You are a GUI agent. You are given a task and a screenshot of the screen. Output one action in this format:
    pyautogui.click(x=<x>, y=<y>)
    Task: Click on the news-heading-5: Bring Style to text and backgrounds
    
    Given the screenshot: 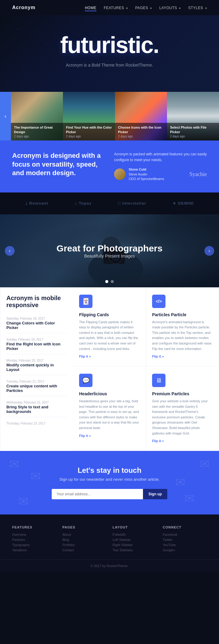 What is the action you would take?
    pyautogui.click(x=36, y=409)
    